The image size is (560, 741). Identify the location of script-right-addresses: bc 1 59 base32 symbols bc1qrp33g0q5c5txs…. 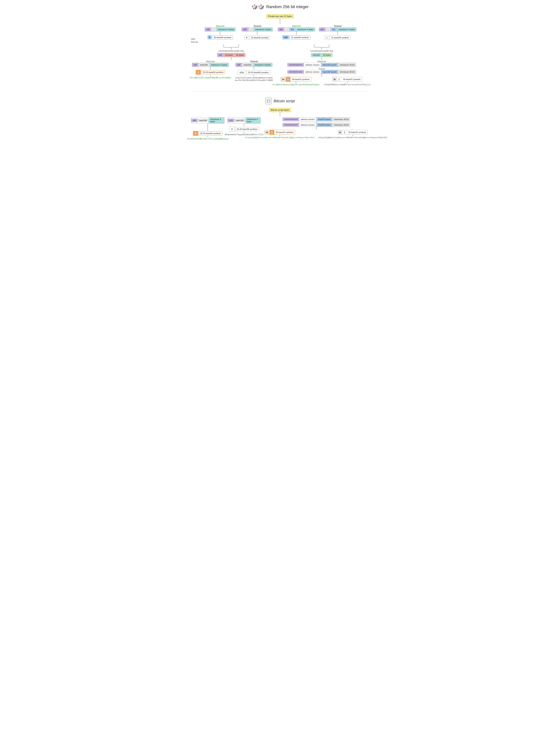
(316, 134).